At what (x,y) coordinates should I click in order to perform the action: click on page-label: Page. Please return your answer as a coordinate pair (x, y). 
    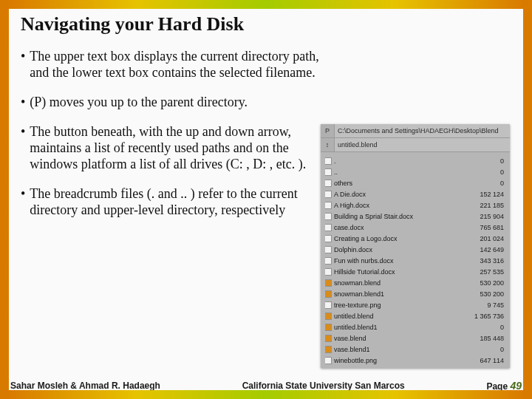
    Looking at the image, I should click on (497, 386).